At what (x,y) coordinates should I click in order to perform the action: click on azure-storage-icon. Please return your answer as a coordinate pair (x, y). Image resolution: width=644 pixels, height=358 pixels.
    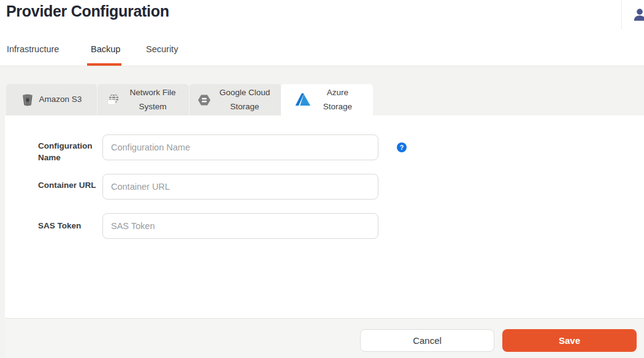
    Looking at the image, I should click on (303, 99).